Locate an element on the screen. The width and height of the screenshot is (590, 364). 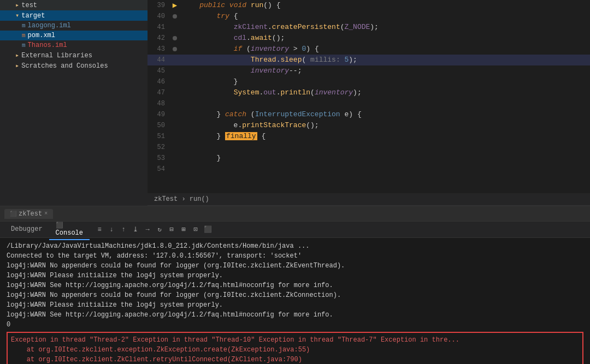
sidebar-item-label: test is located at coordinates (30, 5).